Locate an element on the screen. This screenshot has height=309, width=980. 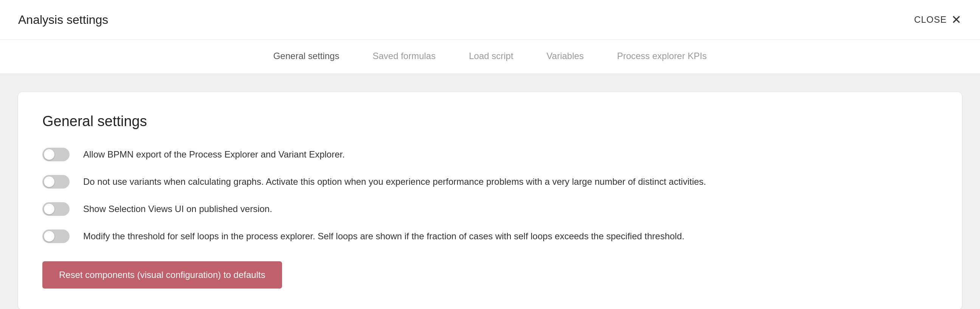
tab-variables: Variables is located at coordinates (565, 56).